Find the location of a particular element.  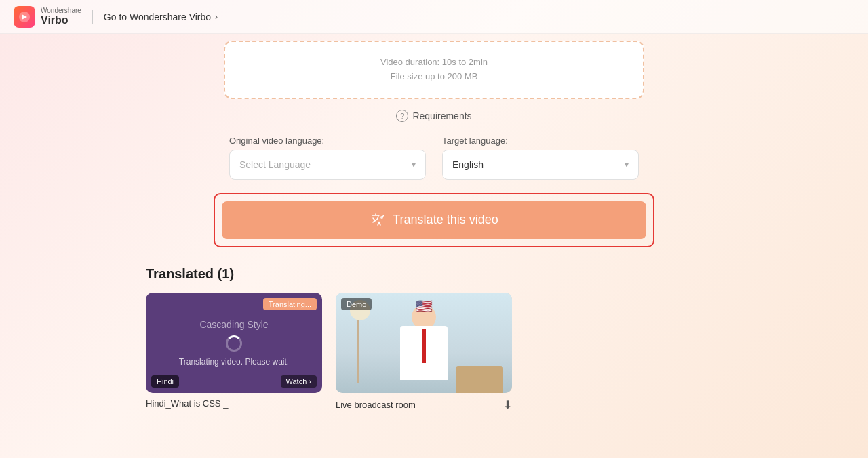

next-button: Watch › is located at coordinates (299, 381).